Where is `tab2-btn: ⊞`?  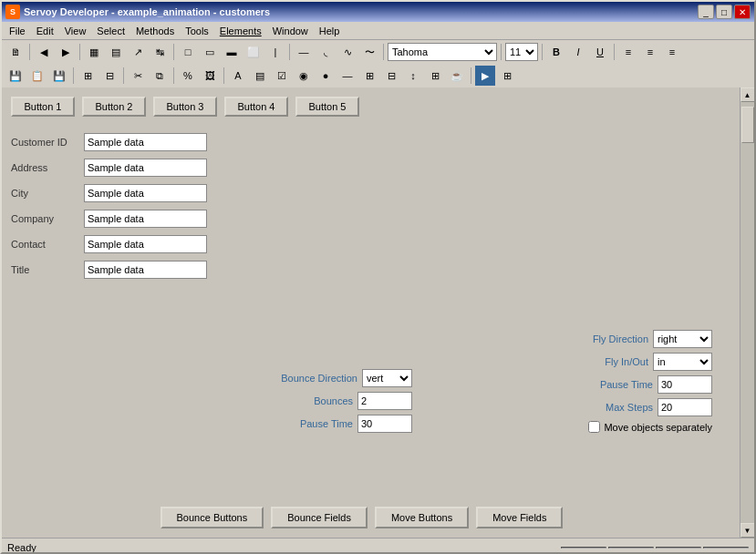
tab2-btn: ⊞ is located at coordinates (369, 76).